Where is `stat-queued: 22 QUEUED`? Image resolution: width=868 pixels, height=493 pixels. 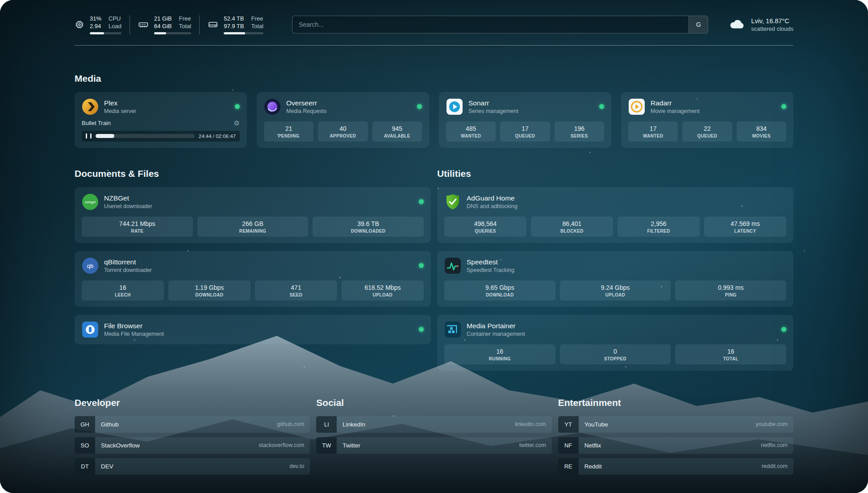
stat-queued: 22 QUEUED is located at coordinates (707, 131).